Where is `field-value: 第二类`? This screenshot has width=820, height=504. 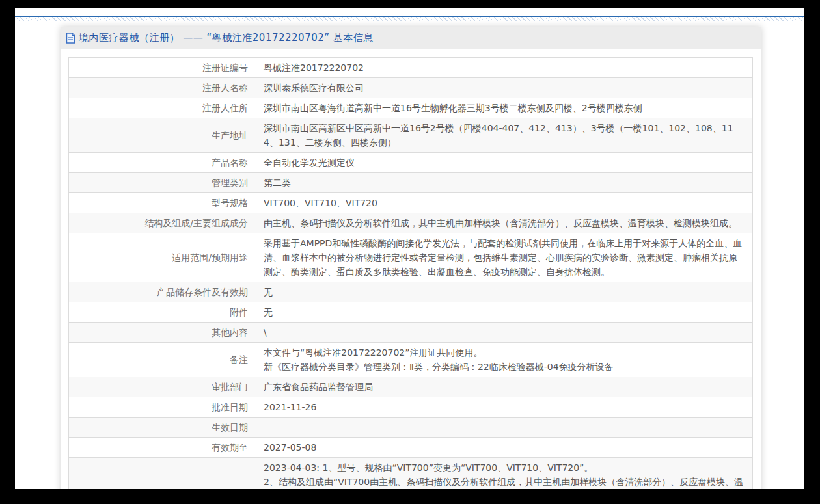
field-value: 第二类 is located at coordinates (505, 183).